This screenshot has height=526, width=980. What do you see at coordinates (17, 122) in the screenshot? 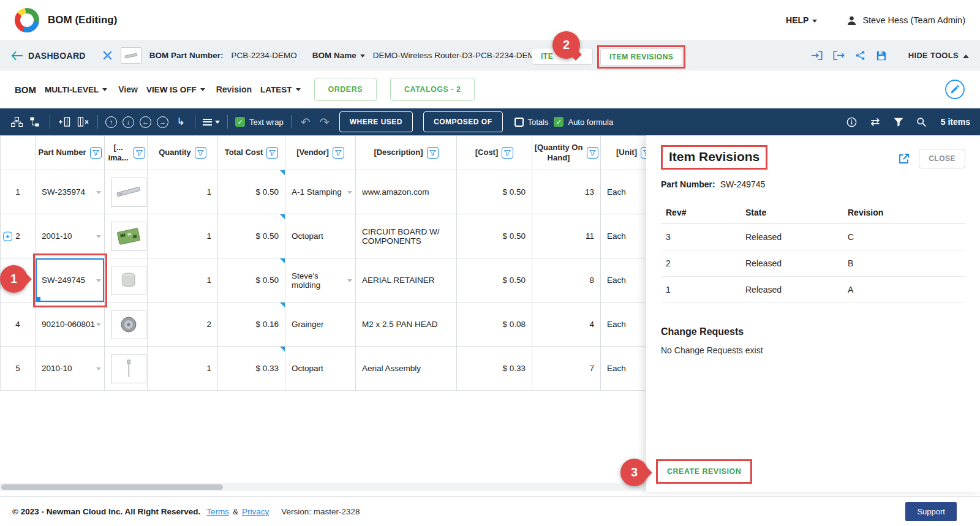
I see `tree-view-icon` at bounding box center [17, 122].